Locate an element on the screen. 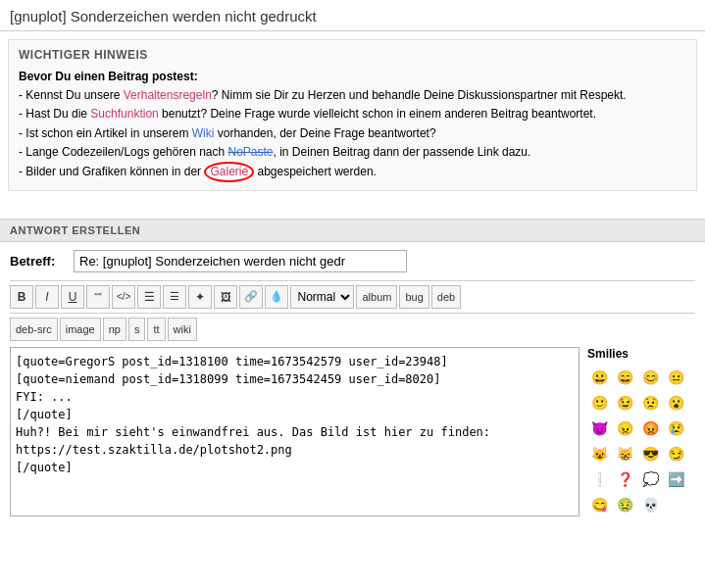 The height and width of the screenshot is (588, 705). smiley-4: 😐 is located at coordinates (676, 377).